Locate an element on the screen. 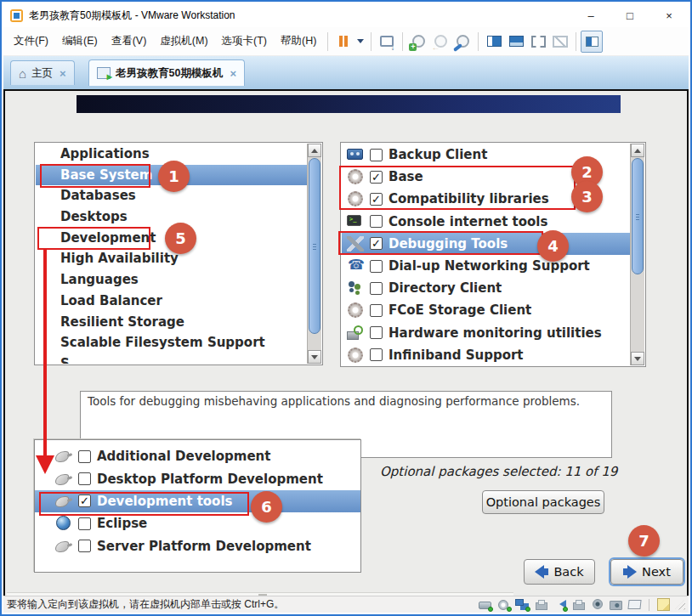  item-label: FCoE Storage Client is located at coordinates (460, 310).